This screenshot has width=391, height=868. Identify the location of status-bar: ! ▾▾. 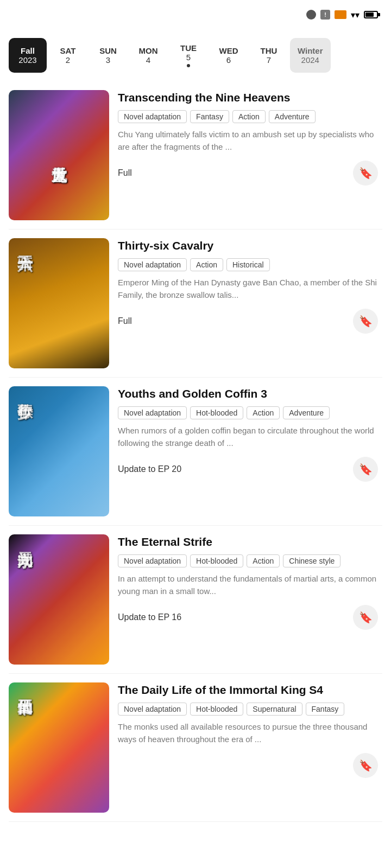
(195, 14).